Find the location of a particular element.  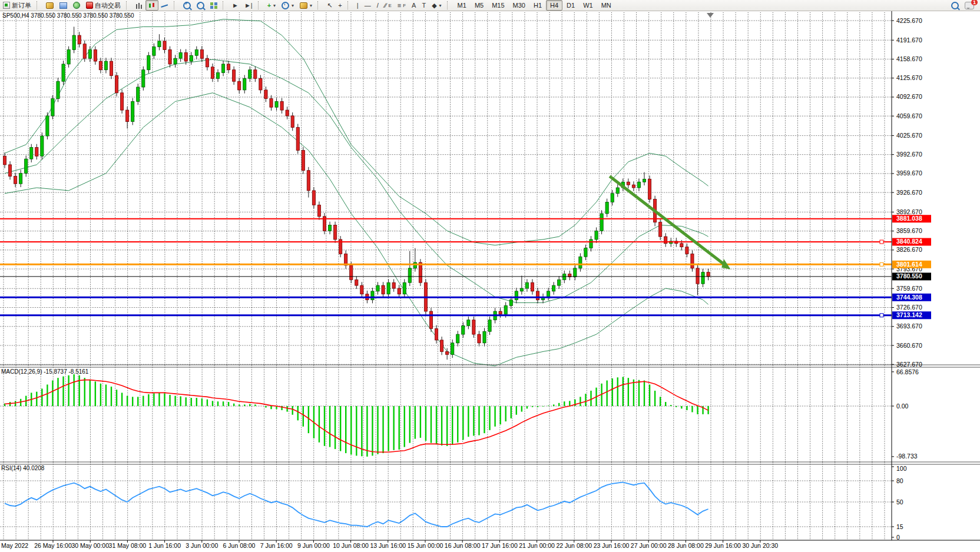

time-axis-label: 31 May 08:00 is located at coordinates (128, 546).